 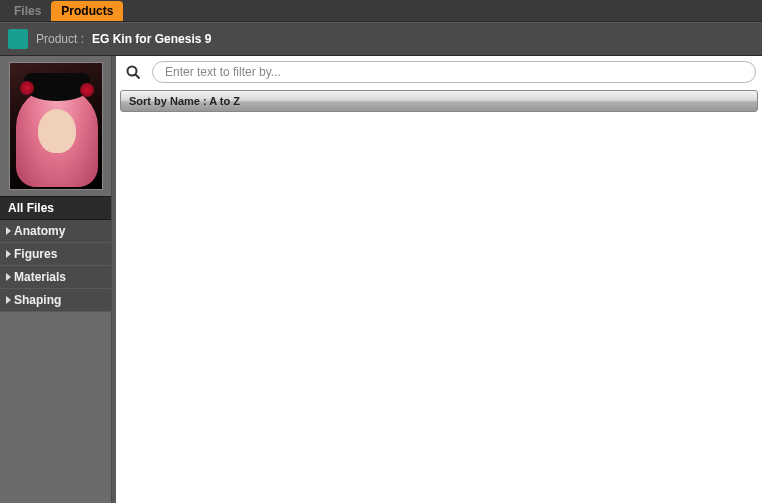 I want to click on sidebar: All Files Anatomy Figures Materials Shap…, so click(x=56, y=280).